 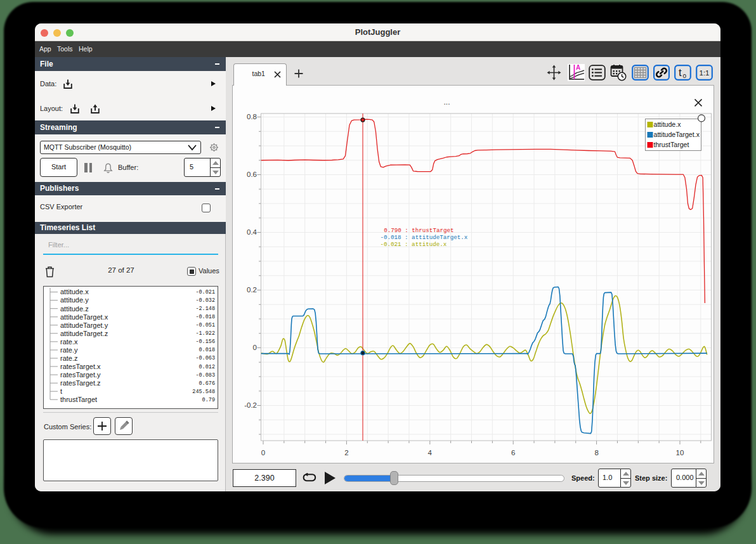 What do you see at coordinates (447, 102) in the screenshot?
I see `svg-text:...: ...` at bounding box center [447, 102].